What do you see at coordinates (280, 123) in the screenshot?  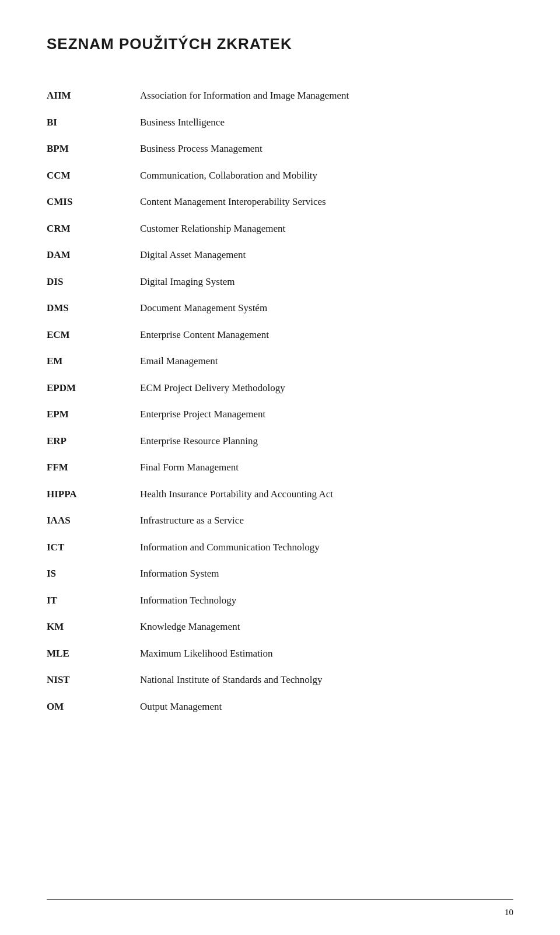 I see `table-row: BIBusiness Intelligence` at bounding box center [280, 123].